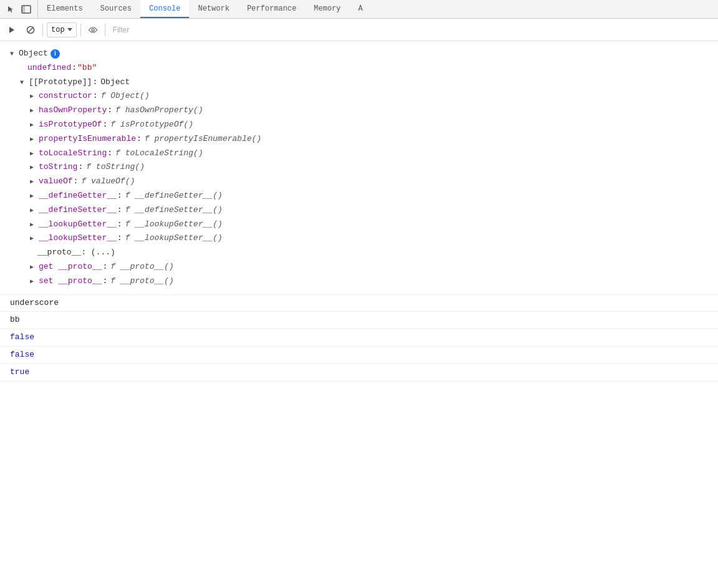 This screenshot has width=718, height=588. Describe the element at coordinates (359, 182) in the screenshot. I see `valueof-line: valueOf : f valueOf()` at that location.